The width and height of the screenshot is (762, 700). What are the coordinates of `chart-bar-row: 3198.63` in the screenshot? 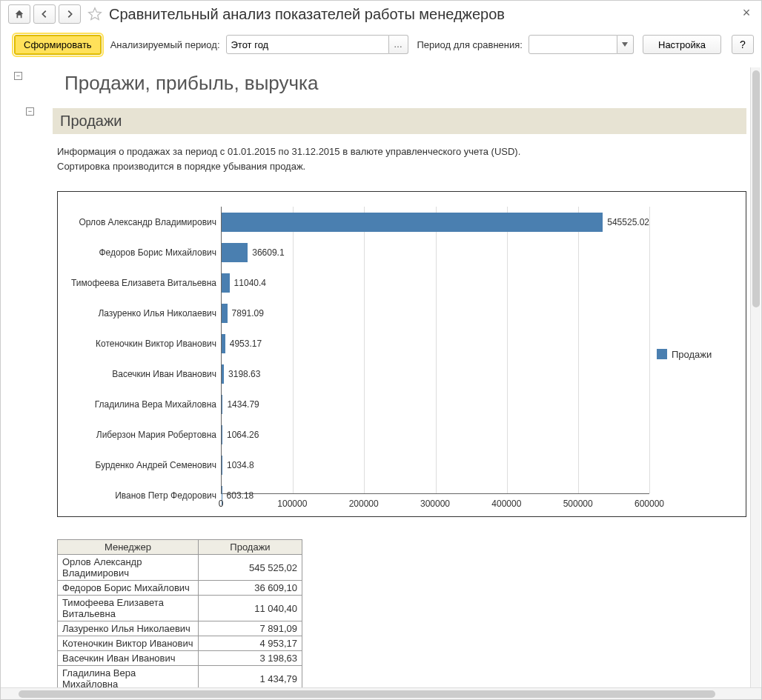 It's located at (436, 373).